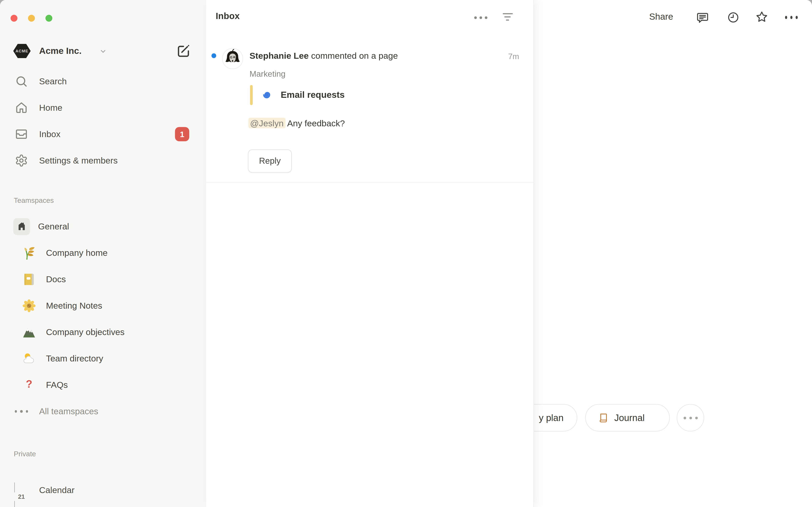 The width and height of the screenshot is (812, 507). Describe the element at coordinates (53, 81) in the screenshot. I see `sidebar-item-label: Search` at that location.